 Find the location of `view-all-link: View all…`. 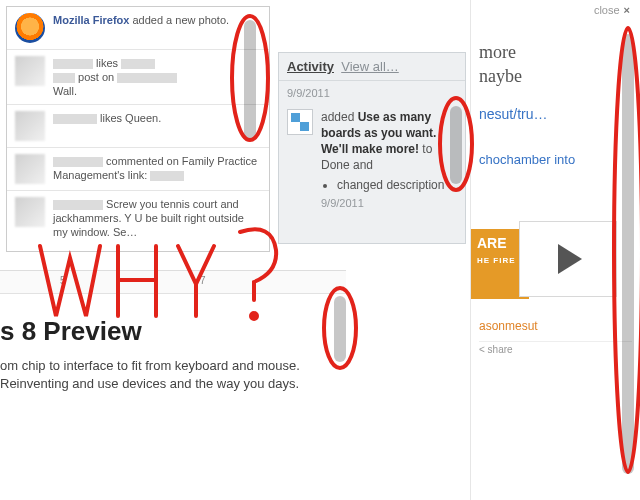

view-all-link: View all… is located at coordinates (370, 66).